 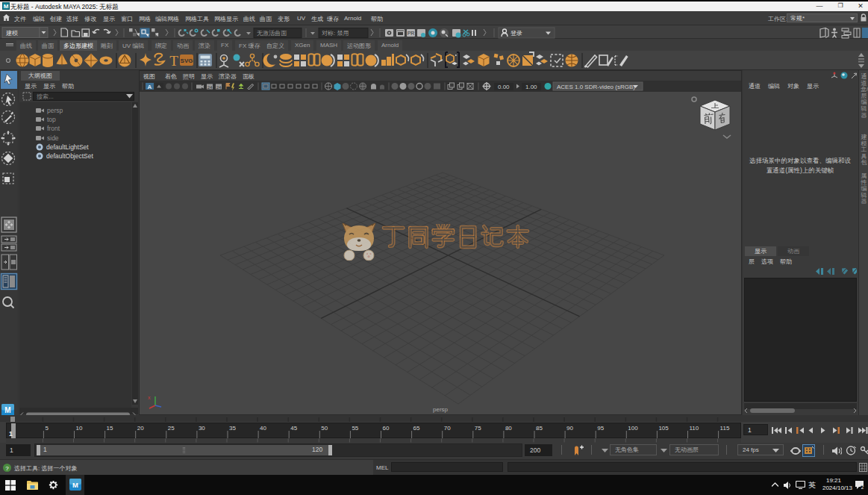 I want to click on svg-text: 20, so click(x=140, y=429).